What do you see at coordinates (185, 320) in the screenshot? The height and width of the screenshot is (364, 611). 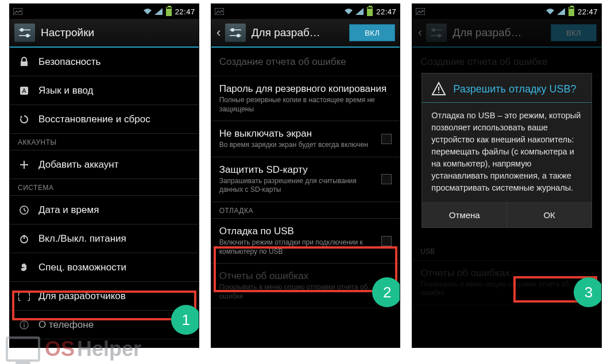 I see `step-badge-1: 1` at bounding box center [185, 320].